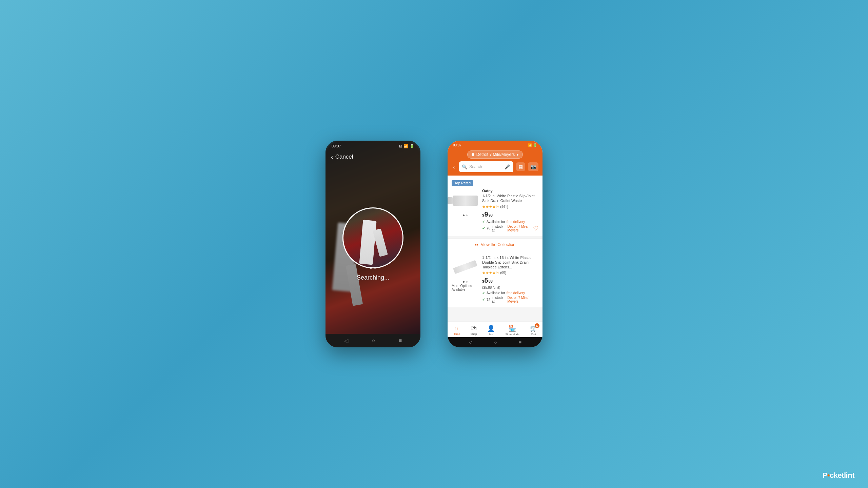  Describe the element at coordinates (462, 183) in the screenshot. I see `top-rated-badge: Top Rated` at that location.